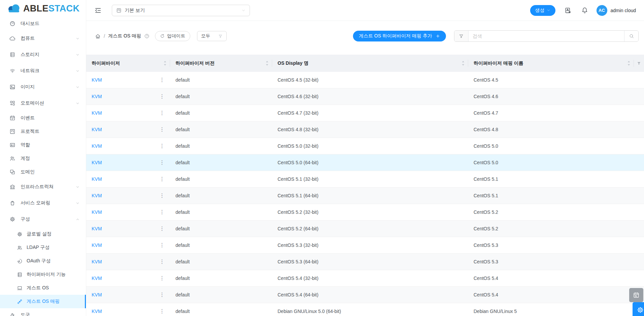  I want to click on sidebar-item-dashboard: 대시보드, so click(43, 24).